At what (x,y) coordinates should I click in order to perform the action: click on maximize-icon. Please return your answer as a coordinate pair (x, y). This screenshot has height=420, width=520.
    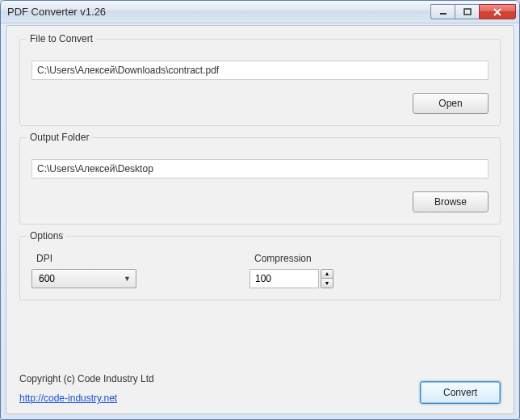
    Looking at the image, I should click on (468, 12).